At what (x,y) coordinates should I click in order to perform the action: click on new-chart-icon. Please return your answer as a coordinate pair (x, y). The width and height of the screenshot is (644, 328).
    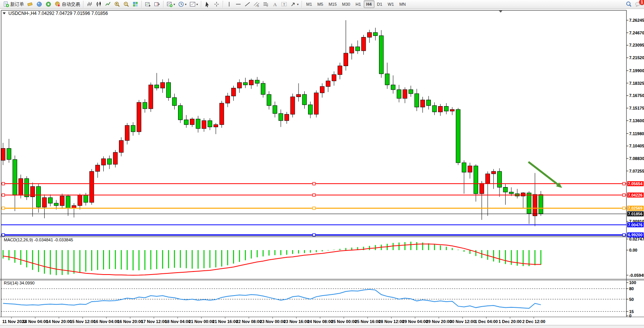
    Looking at the image, I should click on (170, 4).